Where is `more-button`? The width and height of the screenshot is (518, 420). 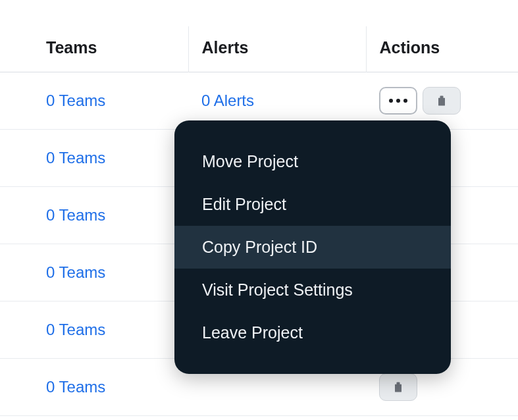
more-button is located at coordinates (398, 101).